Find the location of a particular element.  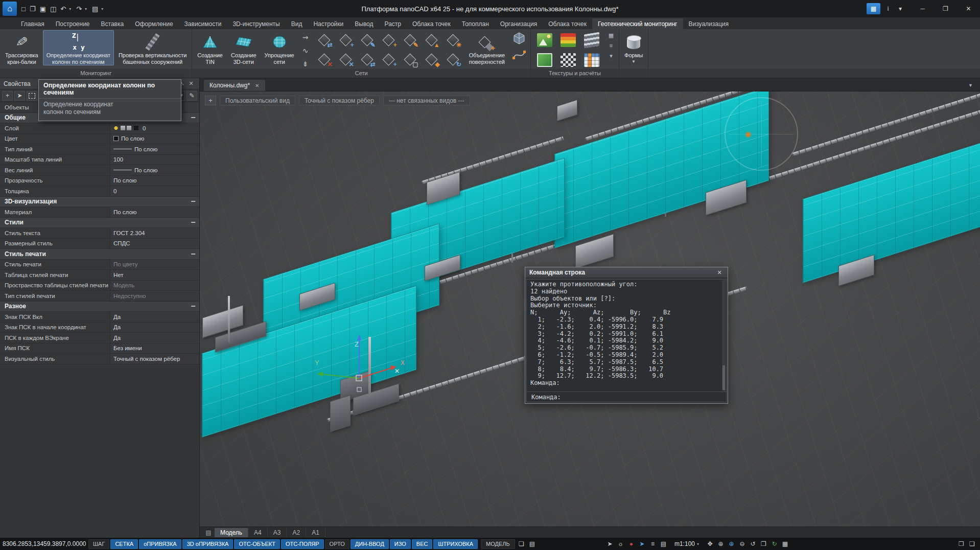

viewport-control-chip: Пользовательский вид is located at coordinates (258, 100).